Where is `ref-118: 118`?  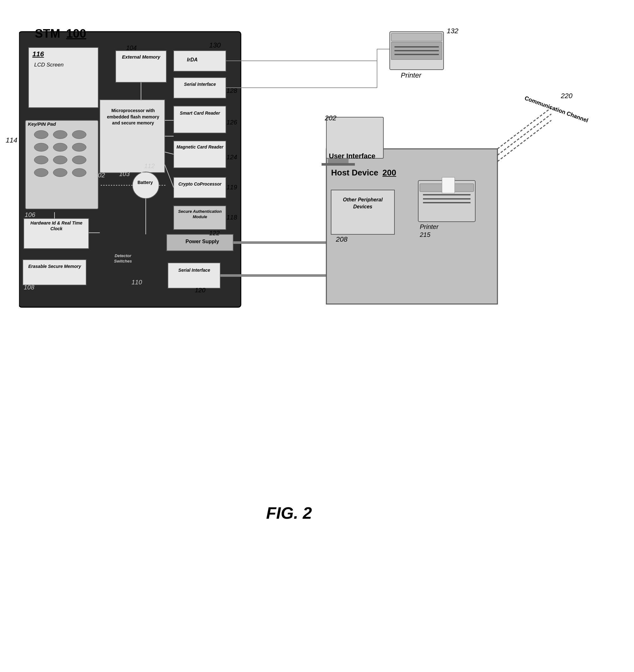 ref-118: 118 is located at coordinates (232, 217).